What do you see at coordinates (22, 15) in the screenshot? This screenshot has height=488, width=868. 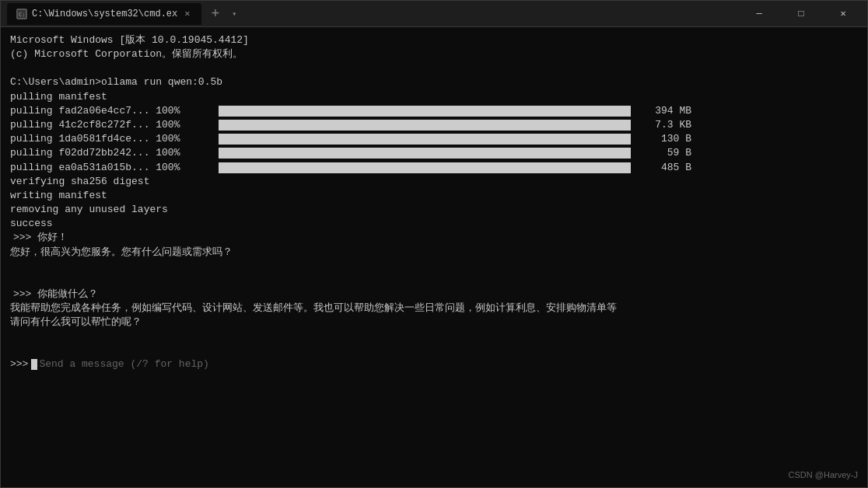 I see `svg-text: C:\` at bounding box center [22, 15].